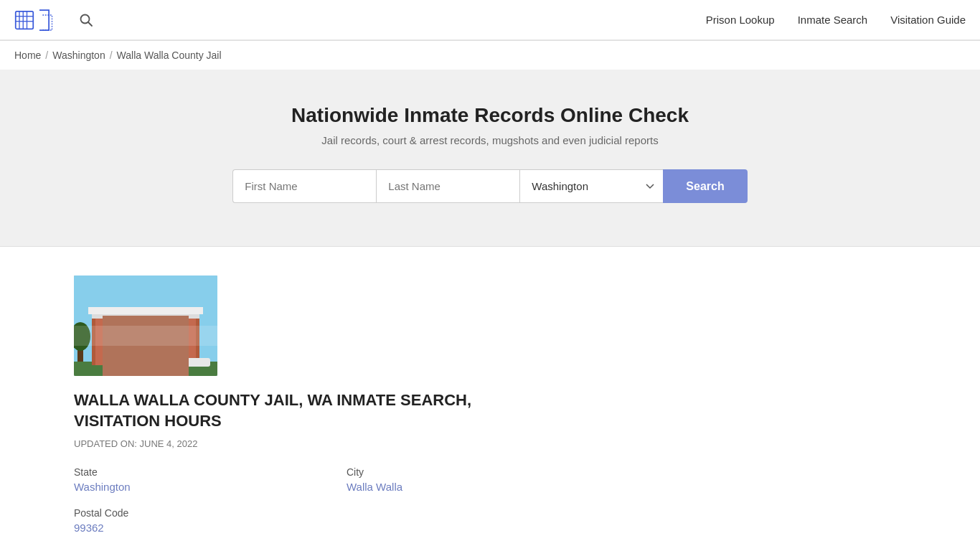 The height and width of the screenshot is (551, 980). What do you see at coordinates (490, 55) in the screenshot?
I see `breadcrumb: Home / Washington / Walla Walla County J…` at bounding box center [490, 55].